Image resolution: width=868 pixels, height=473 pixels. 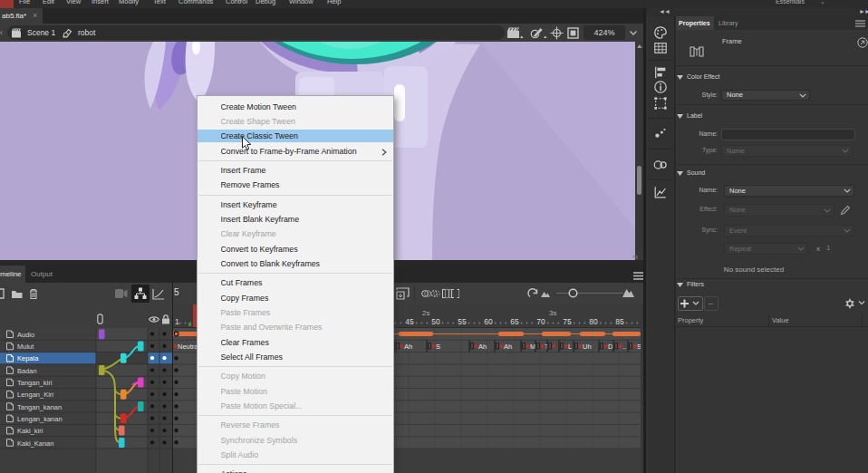 I want to click on svg-text: Lengan_Kiri, so click(x=35, y=395).